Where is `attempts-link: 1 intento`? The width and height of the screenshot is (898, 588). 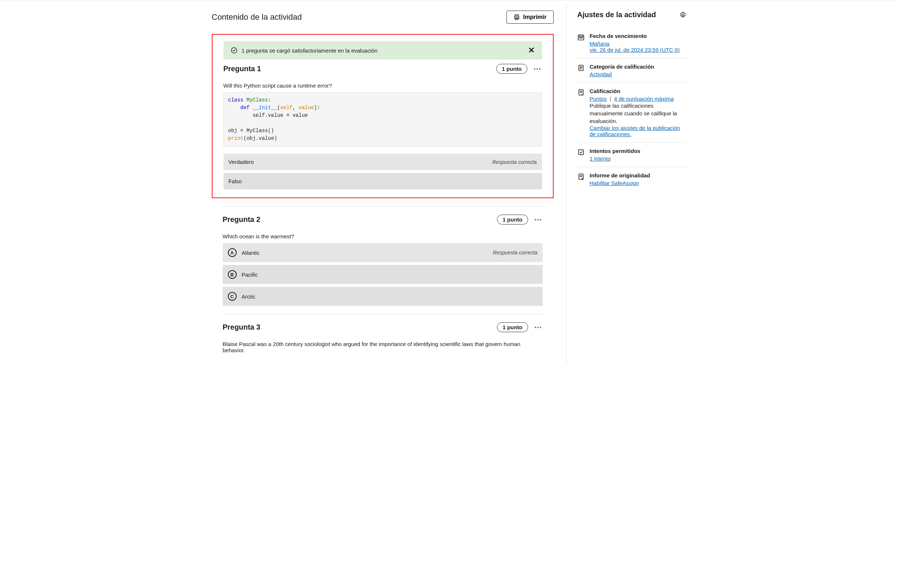 attempts-link: 1 intento is located at coordinates (600, 158).